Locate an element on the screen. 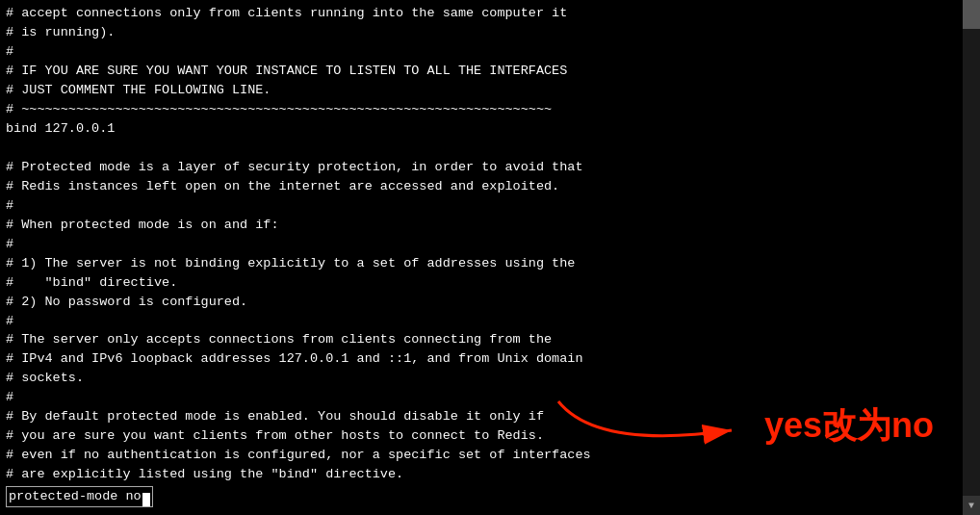 This screenshot has width=980, height=515. code-line: # sockets. is located at coordinates (481, 378).